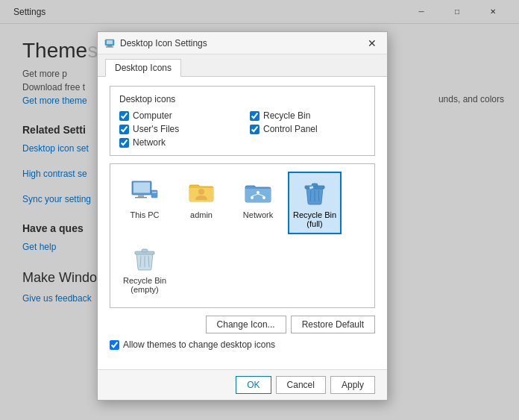 Image resolution: width=519 pixels, height=420 pixels. What do you see at coordinates (258, 215) in the screenshot?
I see `network-label: Network` at bounding box center [258, 215].